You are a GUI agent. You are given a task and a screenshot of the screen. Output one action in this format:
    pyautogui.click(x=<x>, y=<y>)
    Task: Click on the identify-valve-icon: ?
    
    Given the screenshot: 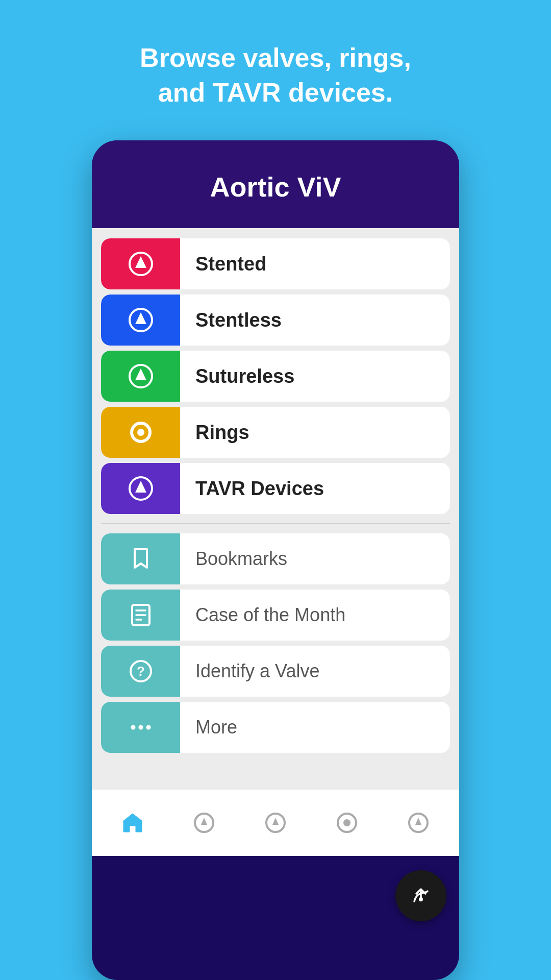 What is the action you would take?
    pyautogui.click(x=141, y=671)
    